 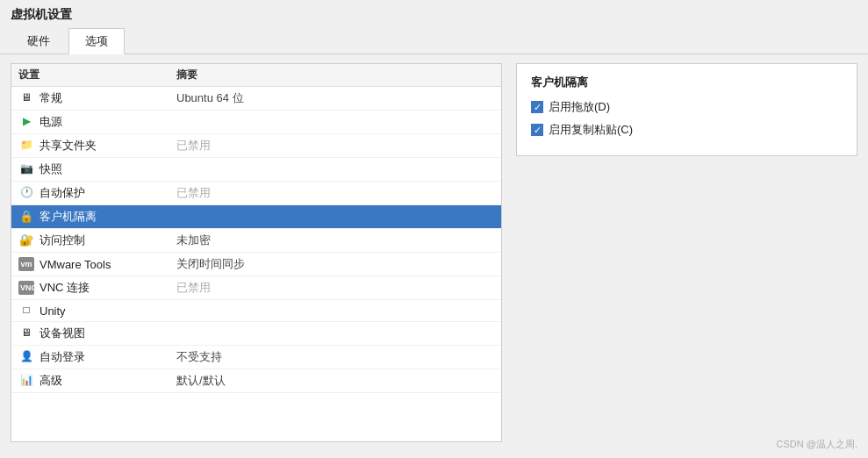 What do you see at coordinates (537, 107) in the screenshot?
I see `checkbox-enable-drag` at bounding box center [537, 107].